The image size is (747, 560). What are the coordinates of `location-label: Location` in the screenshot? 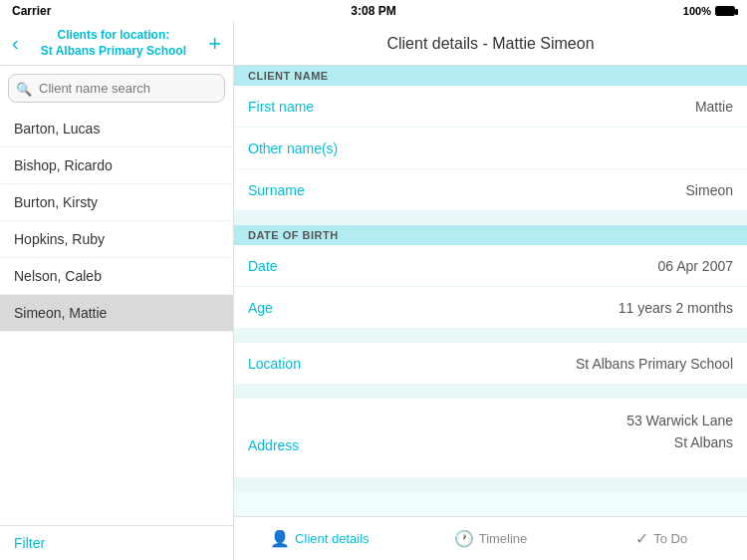 It's located at (275, 364).